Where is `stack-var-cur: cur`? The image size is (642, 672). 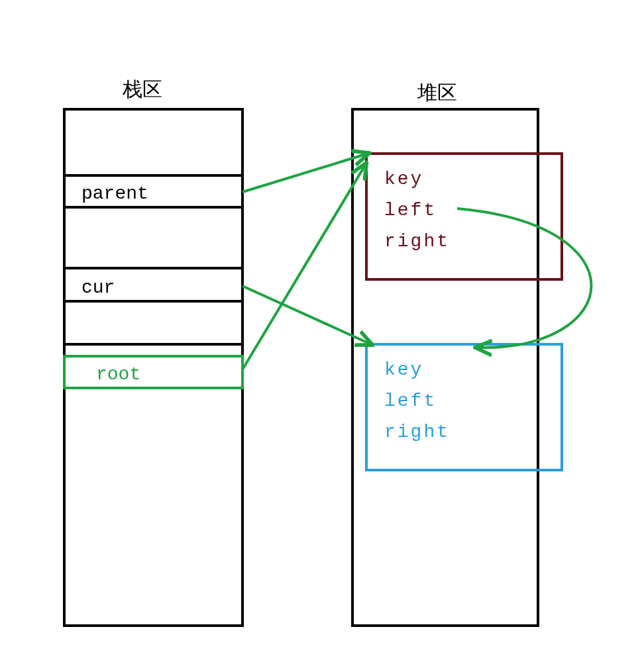 stack-var-cur: cur is located at coordinates (98, 287).